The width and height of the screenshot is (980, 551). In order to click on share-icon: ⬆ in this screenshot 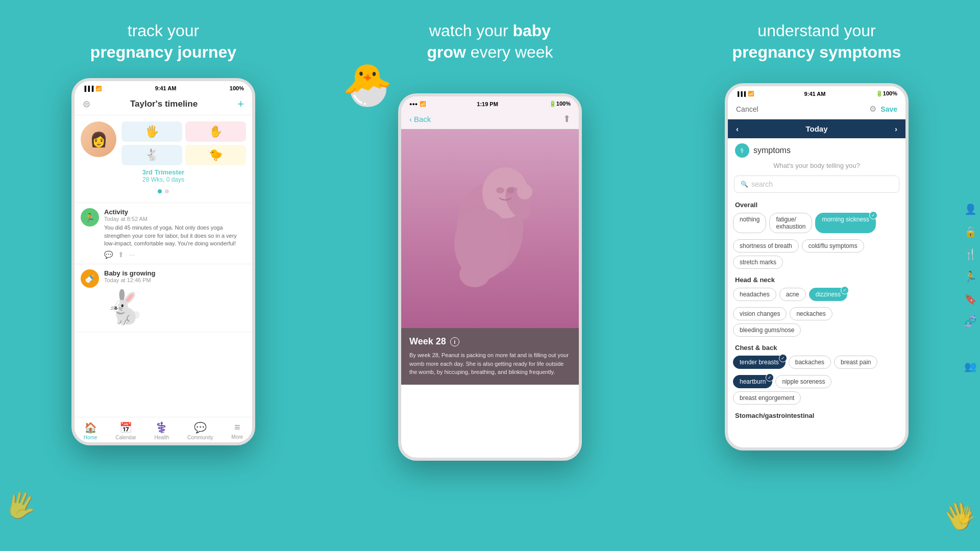, I will do `click(121, 255)`.